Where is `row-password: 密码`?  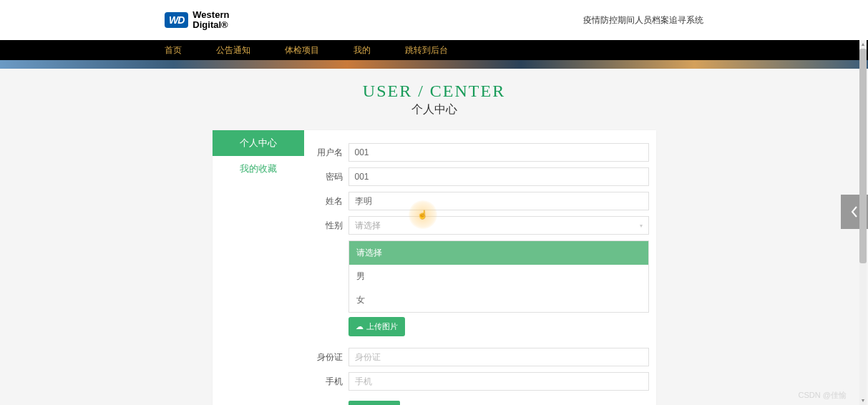 row-password: 密码 is located at coordinates (480, 177).